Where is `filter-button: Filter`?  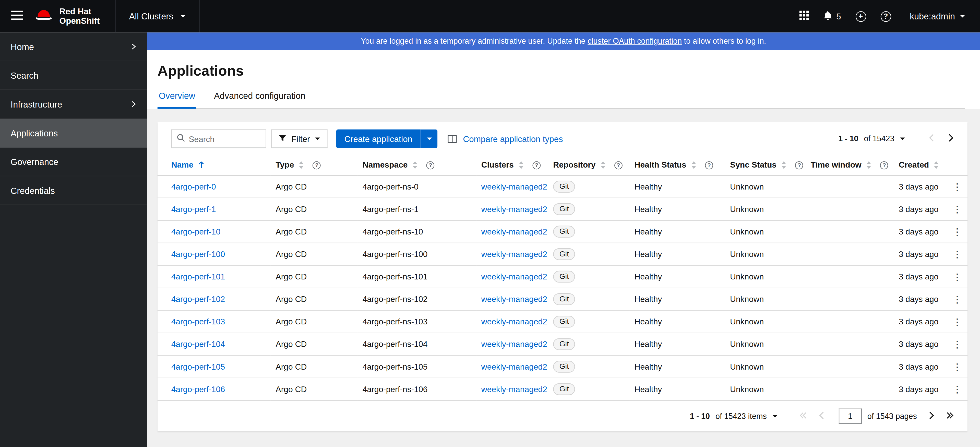
filter-button: Filter is located at coordinates (299, 138).